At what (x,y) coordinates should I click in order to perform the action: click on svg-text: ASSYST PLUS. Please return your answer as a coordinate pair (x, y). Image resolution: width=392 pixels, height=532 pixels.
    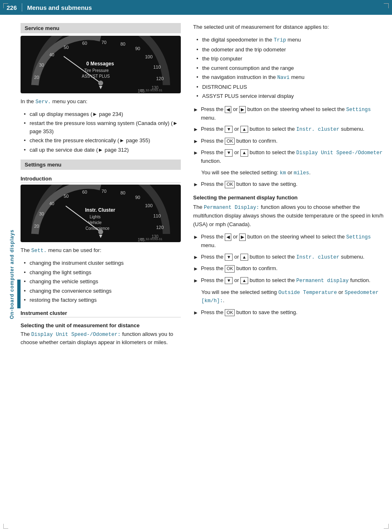
    Looking at the image, I should click on (96, 76).